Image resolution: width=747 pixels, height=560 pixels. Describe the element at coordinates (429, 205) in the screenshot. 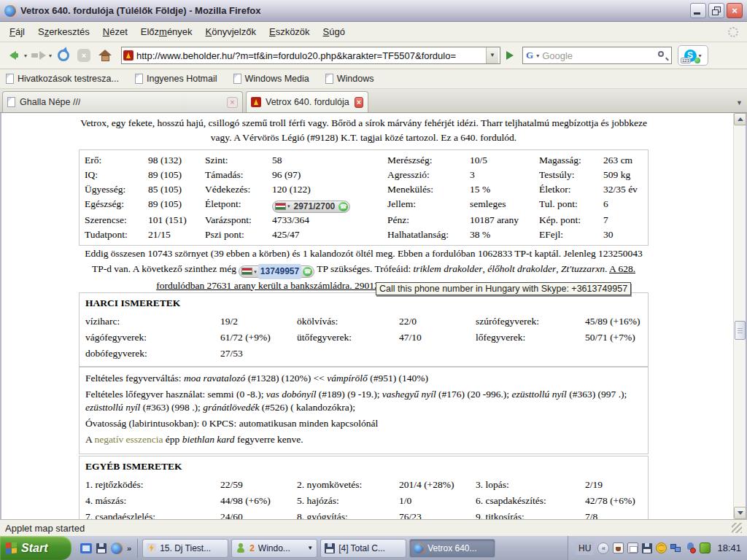

I see `stat-label: Jellem:` at that location.